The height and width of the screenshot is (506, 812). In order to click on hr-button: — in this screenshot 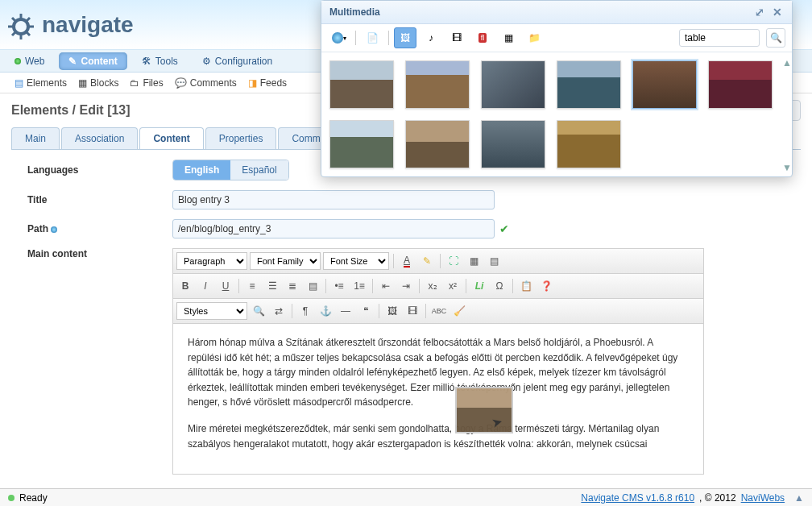, I will do `click(346, 311)`.